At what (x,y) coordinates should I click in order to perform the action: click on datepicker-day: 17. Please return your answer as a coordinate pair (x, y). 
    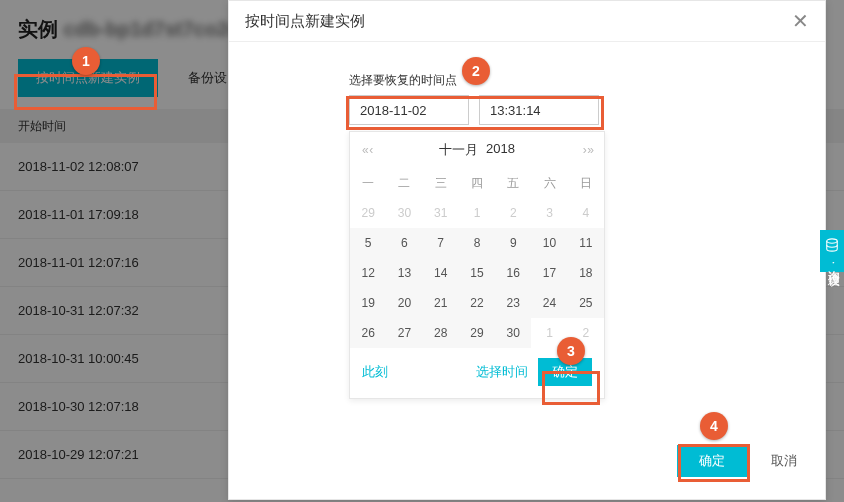
    Looking at the image, I should click on (549, 273).